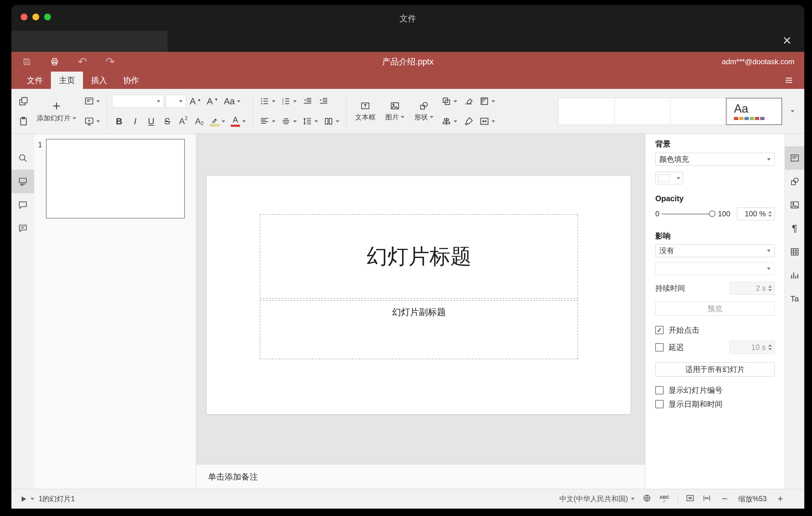 This screenshot has width=812, height=516. What do you see at coordinates (449, 101) in the screenshot?
I see `arrange-shape-button` at bounding box center [449, 101].